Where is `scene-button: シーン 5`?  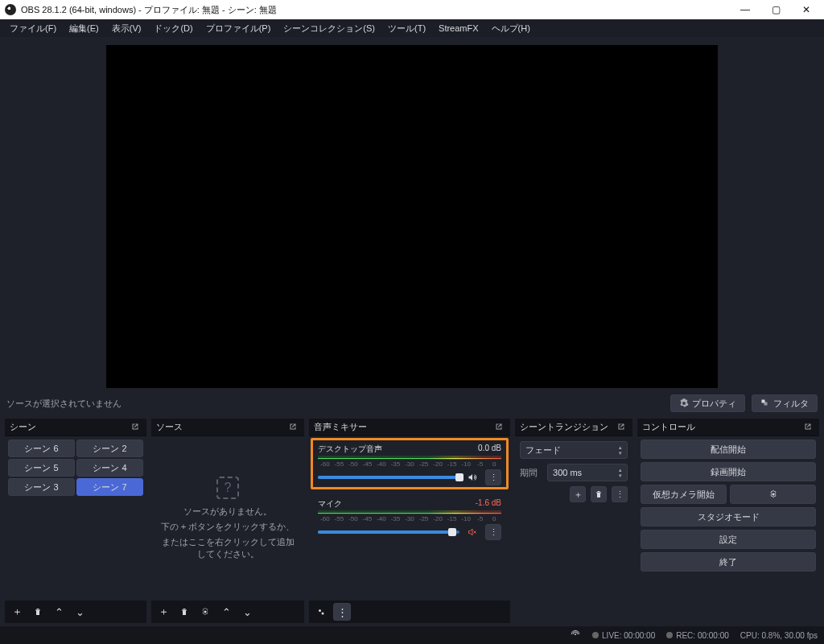 scene-button: シーン 5 is located at coordinates (42, 468).